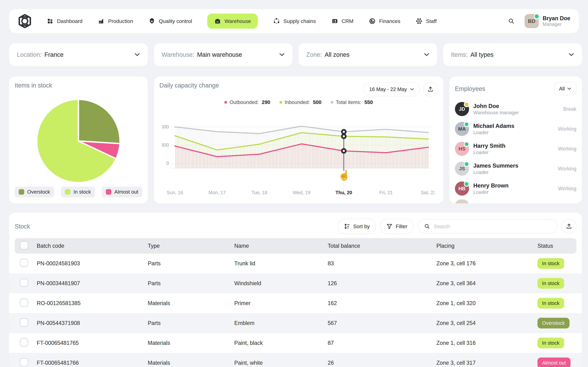 Image resolution: width=588 pixels, height=367 pixels. Describe the element at coordinates (459, 55) in the screenshot. I see `filter-label: Items:` at that location.